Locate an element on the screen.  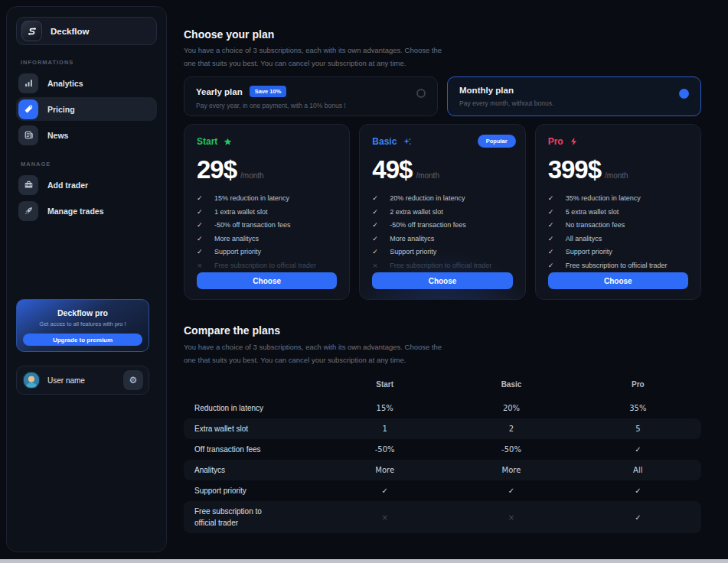
promo-title: Deckflow pro is located at coordinates (83, 313).